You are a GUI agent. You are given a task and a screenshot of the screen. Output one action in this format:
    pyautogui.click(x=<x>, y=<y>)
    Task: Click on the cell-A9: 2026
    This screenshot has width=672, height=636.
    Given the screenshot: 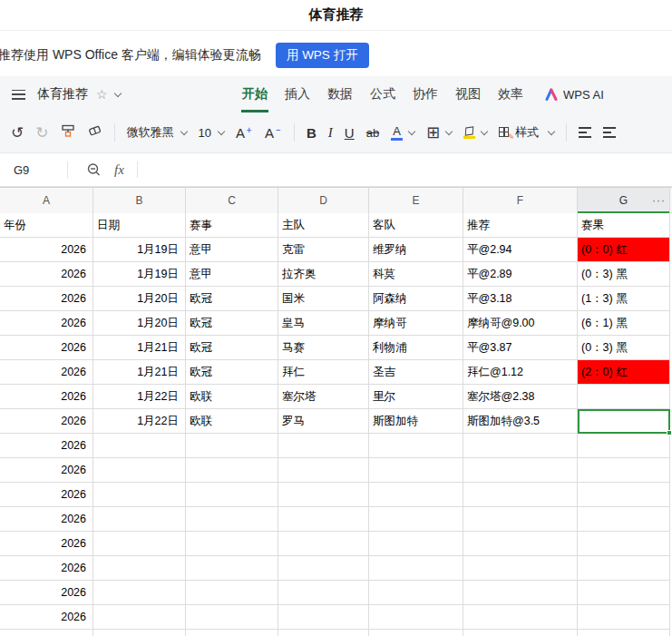 What is the action you would take?
    pyautogui.click(x=47, y=421)
    